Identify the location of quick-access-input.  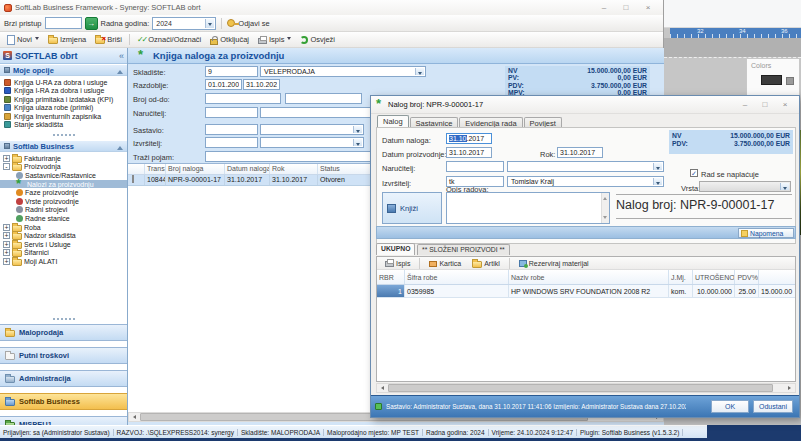
(64, 23).